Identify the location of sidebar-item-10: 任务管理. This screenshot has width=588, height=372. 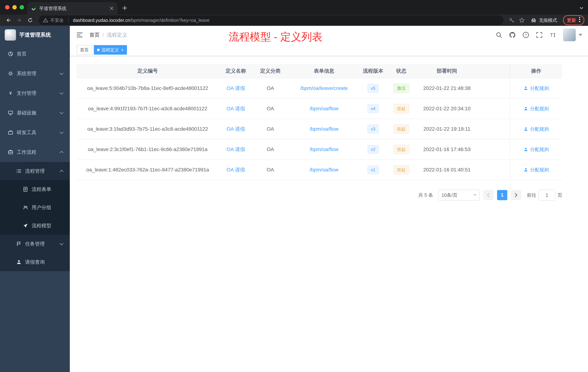
(35, 244).